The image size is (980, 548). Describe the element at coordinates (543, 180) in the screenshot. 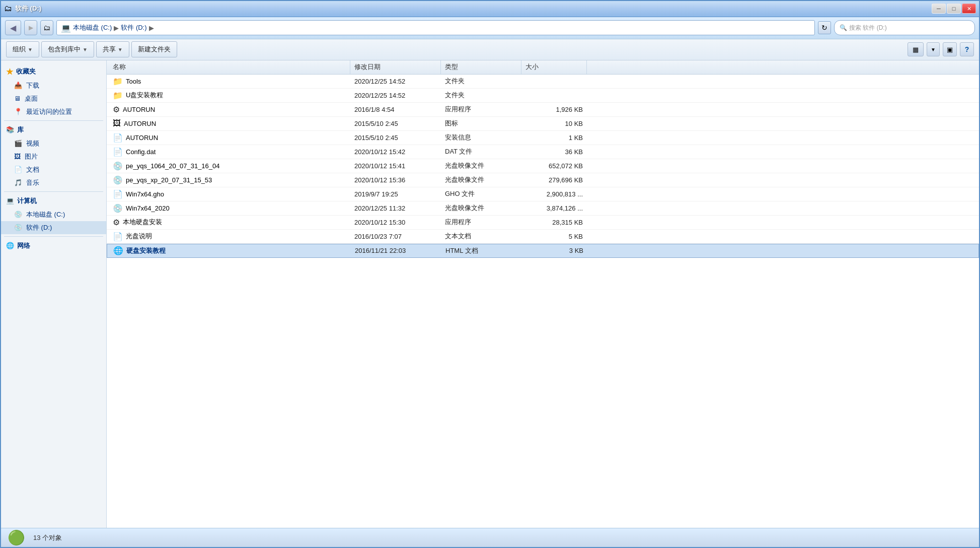

I see `table-row: 💿 pe_yqs_xp_20_07_31_15_53 2020/10/12 15…` at that location.